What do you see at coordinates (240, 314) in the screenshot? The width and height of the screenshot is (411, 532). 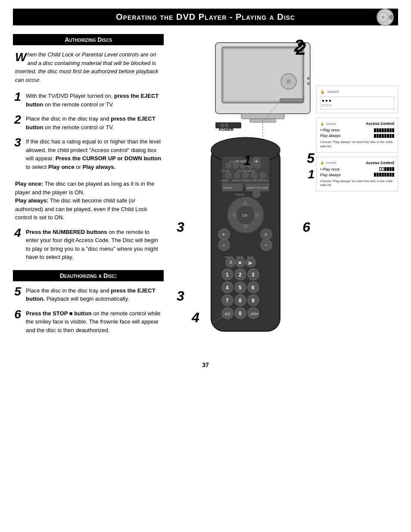 I see `svg-text: 0` at bounding box center [240, 314].